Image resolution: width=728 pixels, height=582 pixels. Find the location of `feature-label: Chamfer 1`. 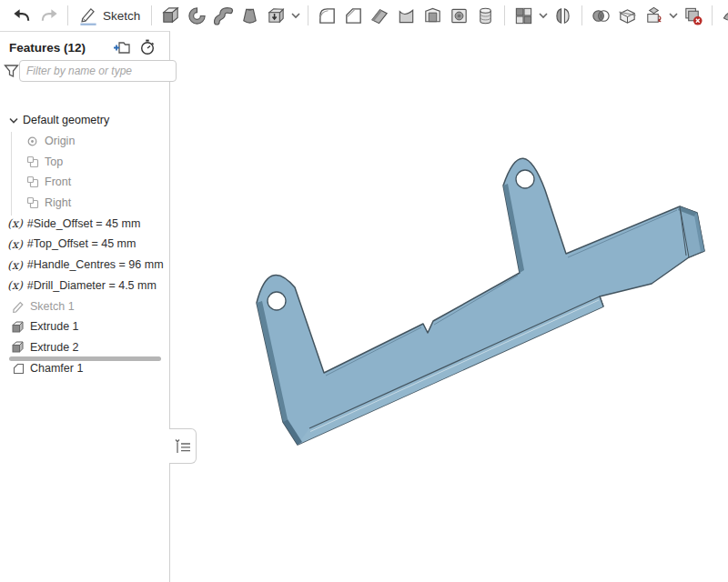

feature-label: Chamfer 1 is located at coordinates (56, 368).